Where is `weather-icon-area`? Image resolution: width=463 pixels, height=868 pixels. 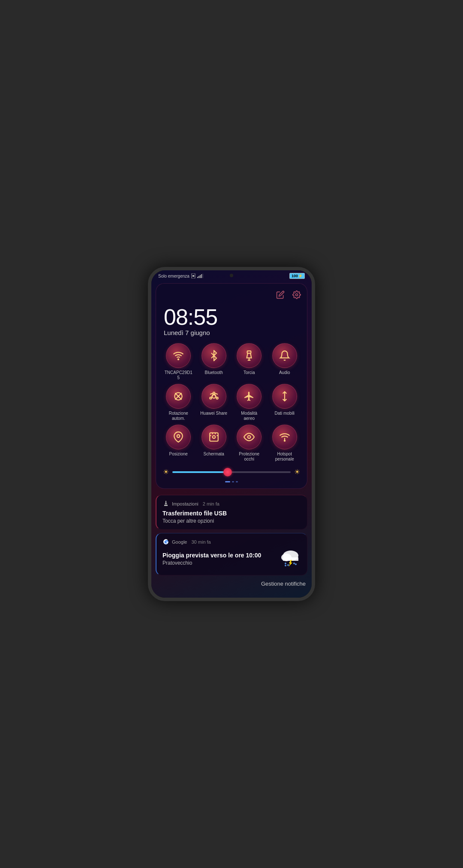 weather-icon-area is located at coordinates (290, 559).